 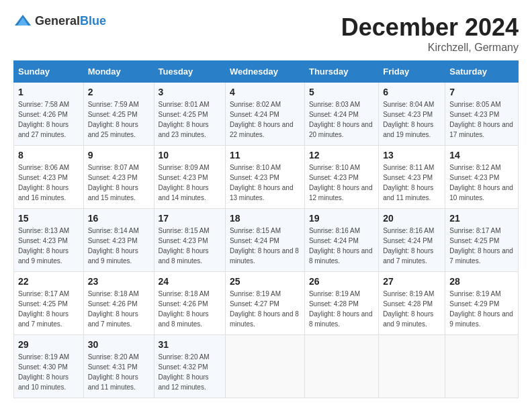 I want to click on header-friday: Friday, so click(x=412, y=72).